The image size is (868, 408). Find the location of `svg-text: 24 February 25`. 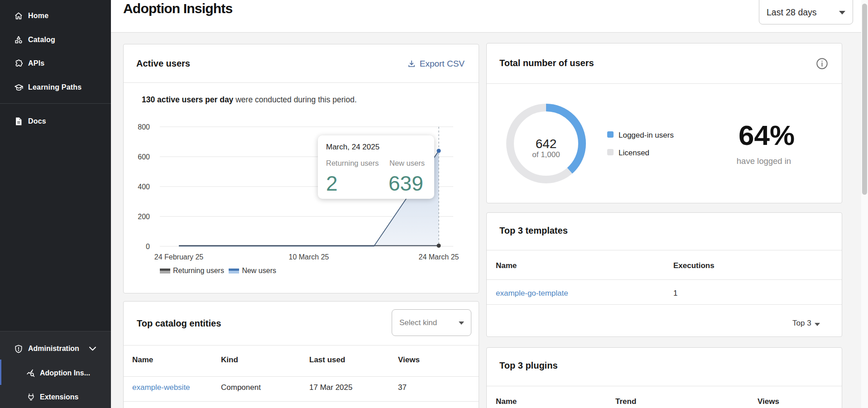

svg-text: 24 February 25 is located at coordinates (179, 257).